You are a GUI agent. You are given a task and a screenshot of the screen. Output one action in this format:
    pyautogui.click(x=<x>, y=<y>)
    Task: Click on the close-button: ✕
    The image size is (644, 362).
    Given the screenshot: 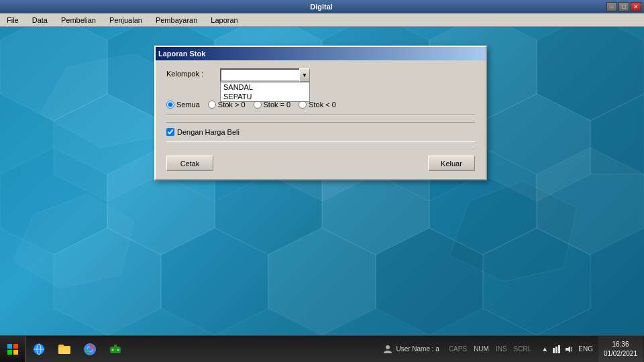 What is the action you would take?
    pyautogui.click(x=636, y=7)
    